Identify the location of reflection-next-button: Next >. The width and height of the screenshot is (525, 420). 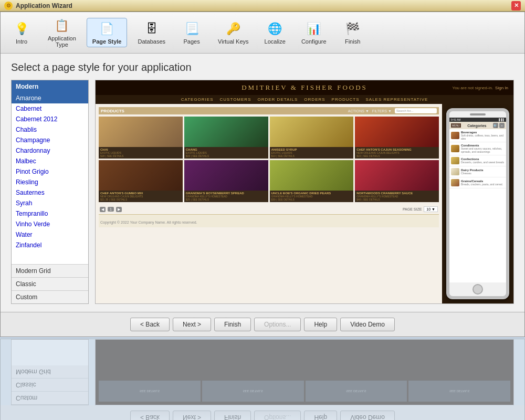
(192, 415).